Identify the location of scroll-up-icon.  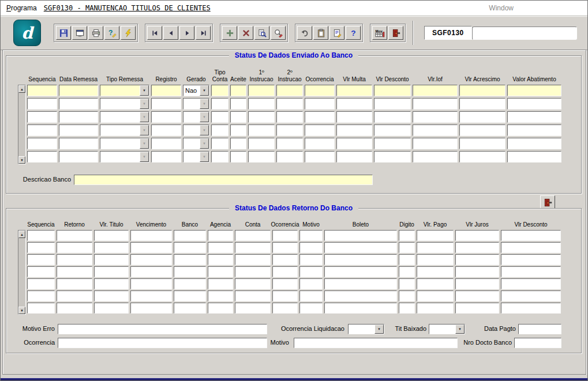
(22, 89).